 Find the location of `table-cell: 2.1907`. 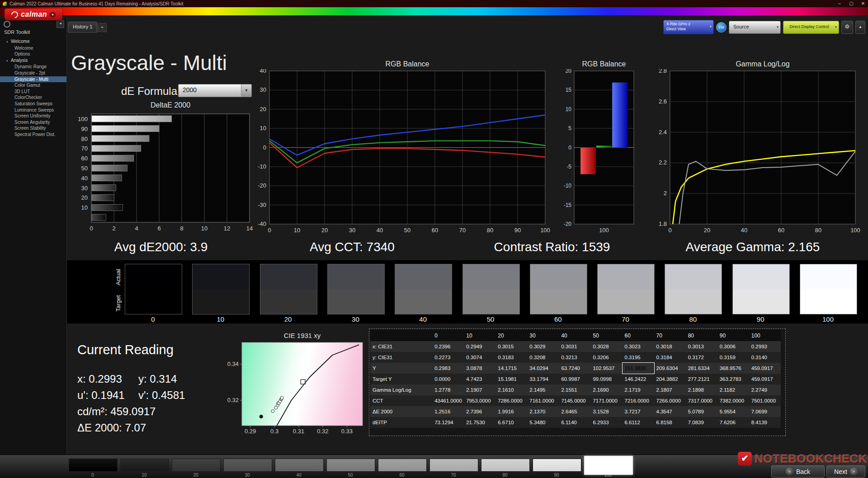

table-cell: 2.1907 is located at coordinates (480, 390).